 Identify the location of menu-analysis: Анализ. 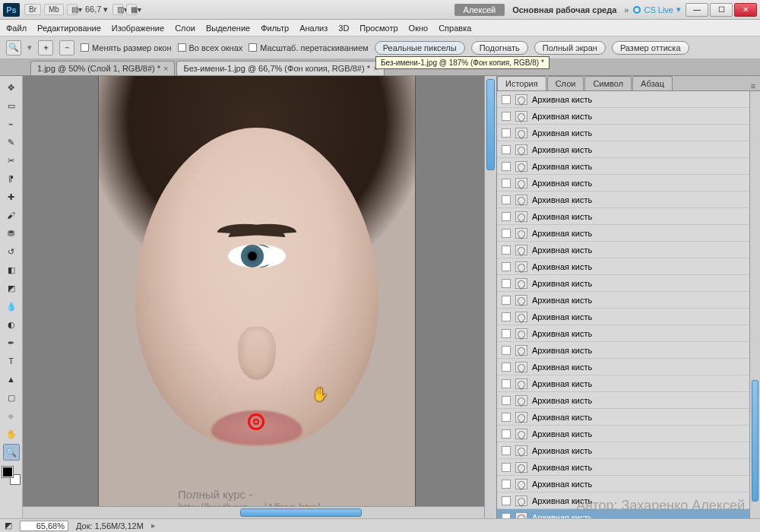
(313, 28).